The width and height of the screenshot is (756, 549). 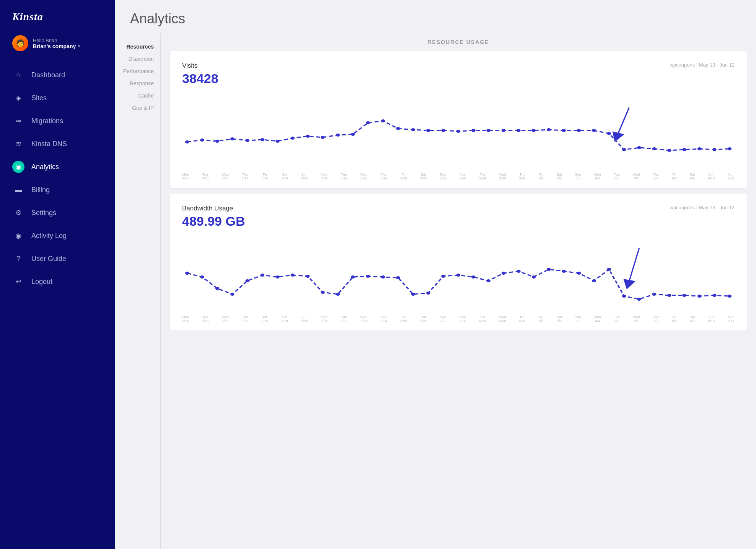 I want to click on sub-nav-item-cache: Cache, so click(x=142, y=96).